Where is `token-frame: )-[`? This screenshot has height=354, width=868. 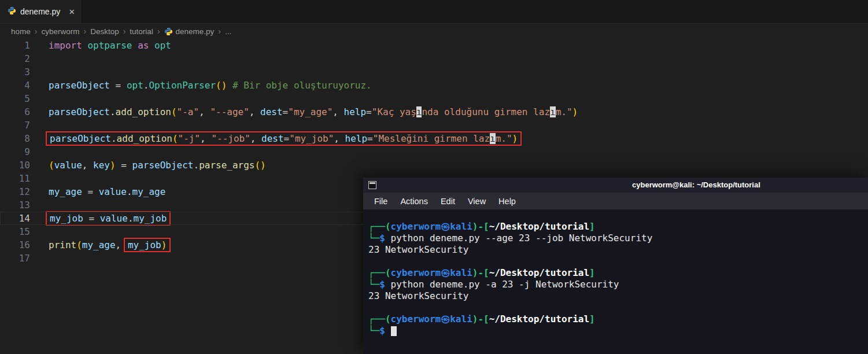
token-frame: )-[ is located at coordinates (481, 273).